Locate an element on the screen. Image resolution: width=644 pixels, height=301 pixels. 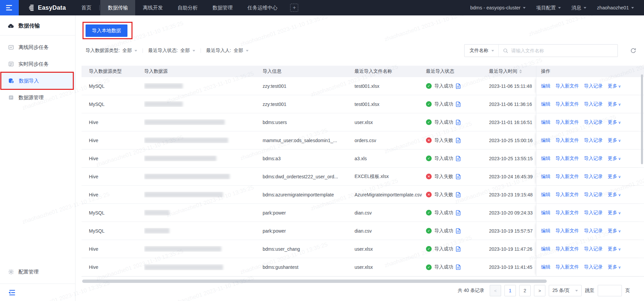
nav-task-ops-center: 任务运维中心 is located at coordinates (262, 8).